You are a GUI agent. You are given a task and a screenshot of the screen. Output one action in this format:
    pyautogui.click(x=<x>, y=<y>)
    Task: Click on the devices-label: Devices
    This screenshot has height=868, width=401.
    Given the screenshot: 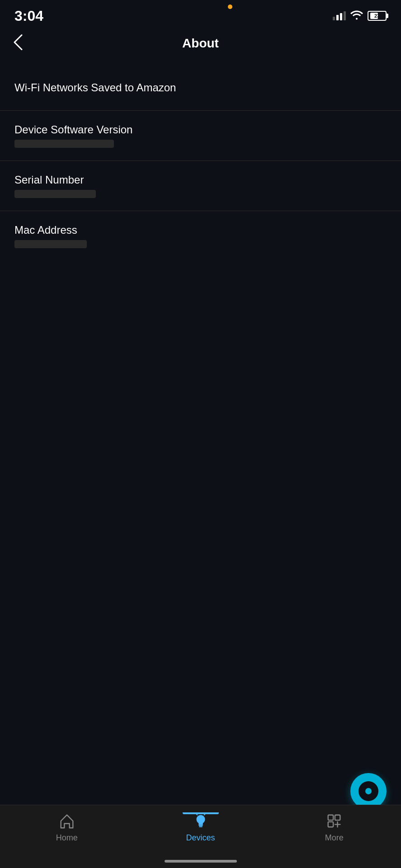 What is the action you would take?
    pyautogui.click(x=200, y=838)
    